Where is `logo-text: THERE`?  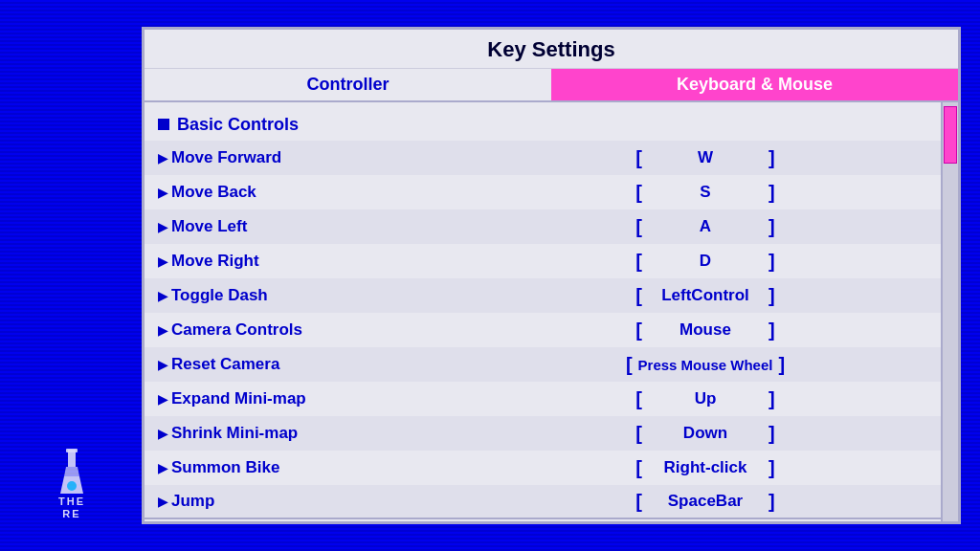
logo-text: THERE is located at coordinates (72, 508).